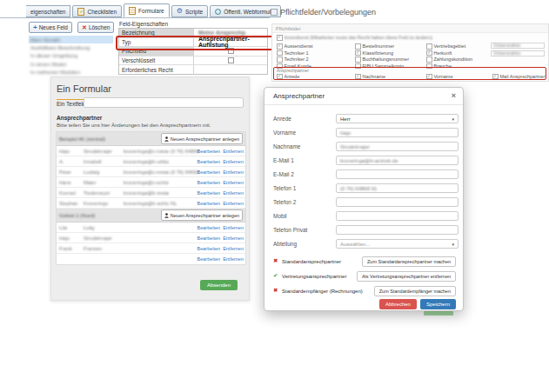  Describe the element at coordinates (292, 59) in the screenshot. I see `mandatory-option: Techniker 2` at that location.